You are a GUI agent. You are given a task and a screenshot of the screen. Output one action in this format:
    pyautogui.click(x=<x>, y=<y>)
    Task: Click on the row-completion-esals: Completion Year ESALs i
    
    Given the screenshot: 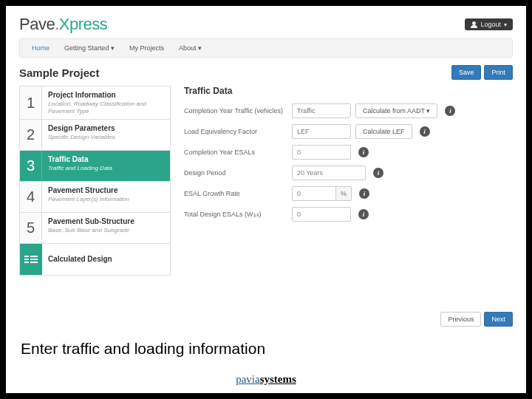 What is the action you would take?
    pyautogui.click(x=349, y=152)
    